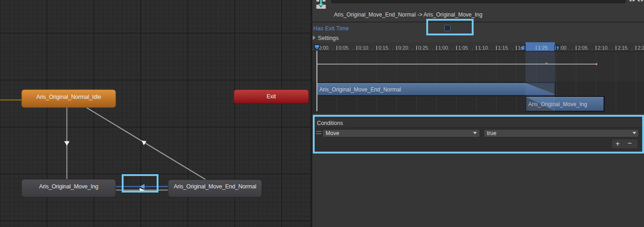 Image resolution: width=644 pixels, height=227 pixels. Describe the element at coordinates (69, 97) in the screenshot. I see `svg-text: Aris_Original_Normal_Idle` at that location.